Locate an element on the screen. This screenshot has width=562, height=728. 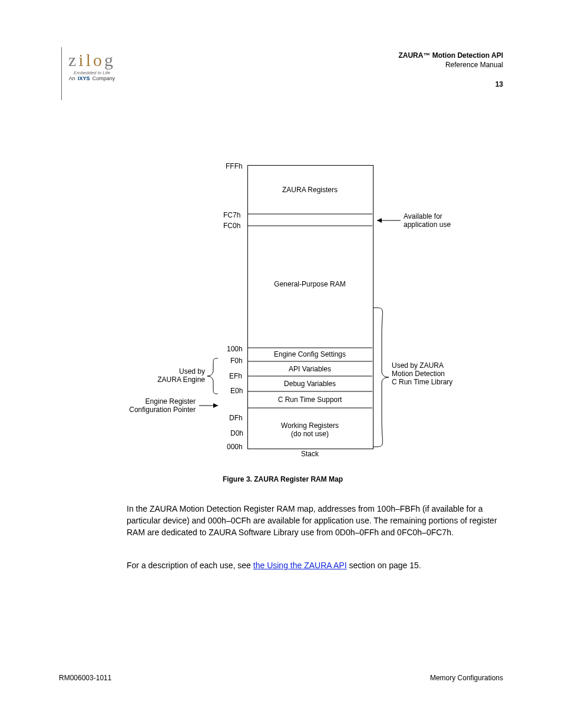
logo-company-mid: IXYS is located at coordinates (84, 78).